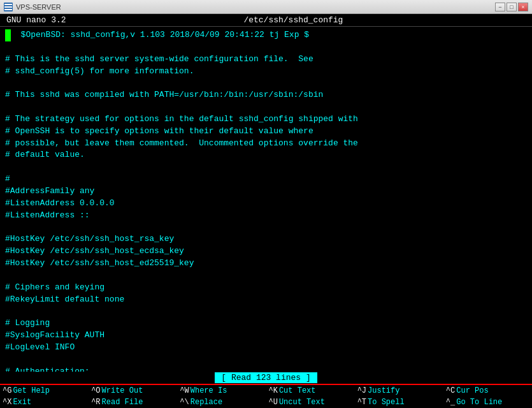 This screenshot has width=532, height=408. What do you see at coordinates (8, 36) in the screenshot?
I see `cursor` at bounding box center [8, 36].